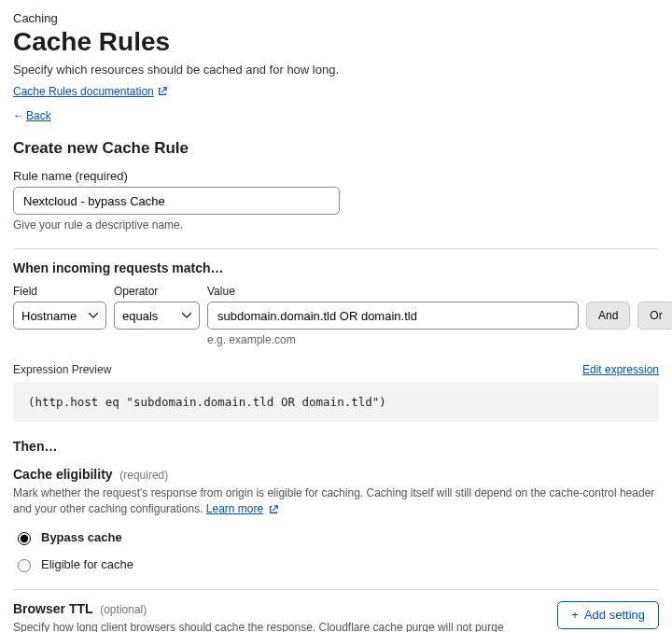  I want to click on add-setting-label: Add setting, so click(614, 614).